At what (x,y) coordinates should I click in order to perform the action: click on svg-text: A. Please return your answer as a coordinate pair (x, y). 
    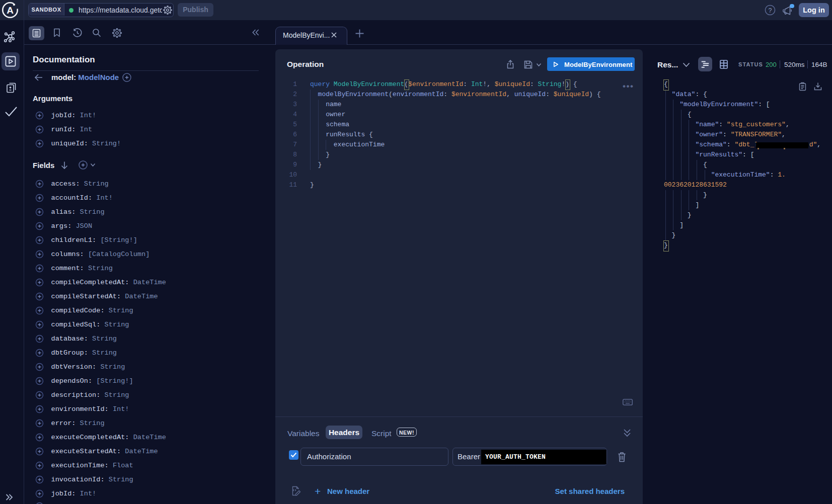
    Looking at the image, I should click on (10, 10).